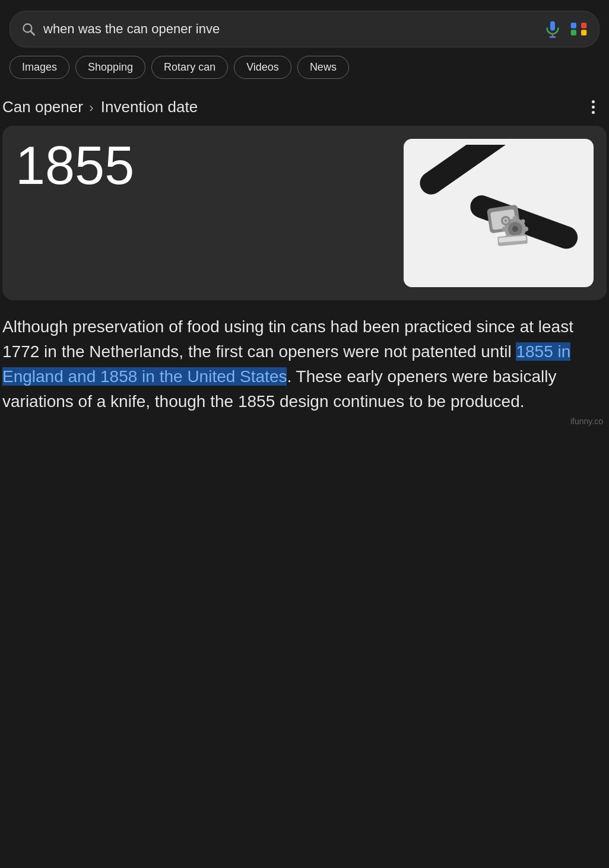 This screenshot has height=868, width=609. I want to click on description-before-highlight: Although preservation of food using tin …, so click(288, 339).